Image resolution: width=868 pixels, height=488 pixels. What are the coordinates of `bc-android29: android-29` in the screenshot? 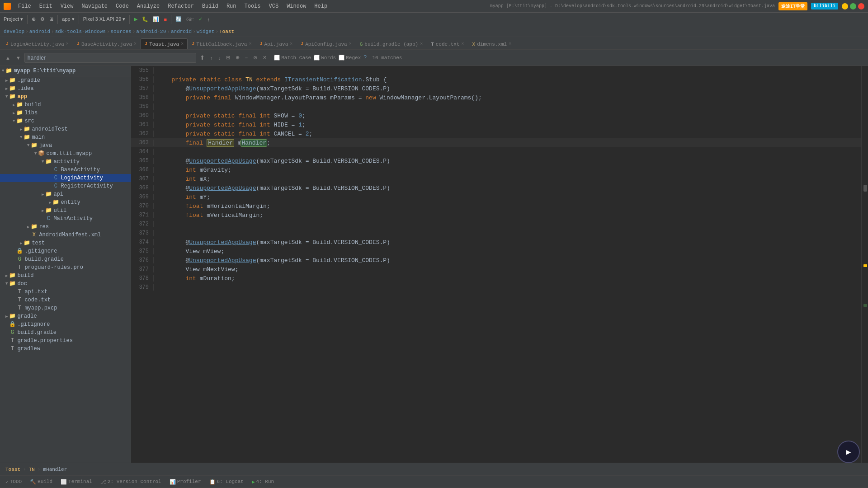 It's located at (151, 32).